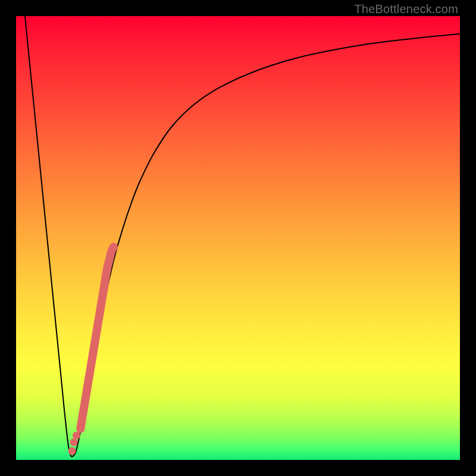 Image resolution: width=476 pixels, height=476 pixels. What do you see at coordinates (97, 338) in the screenshot?
I see `highlight-segment` at bounding box center [97, 338].